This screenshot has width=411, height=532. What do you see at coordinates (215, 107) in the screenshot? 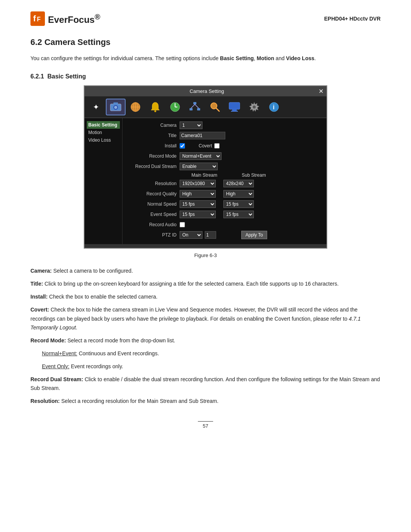
I see `search-icon` at bounding box center [215, 107].